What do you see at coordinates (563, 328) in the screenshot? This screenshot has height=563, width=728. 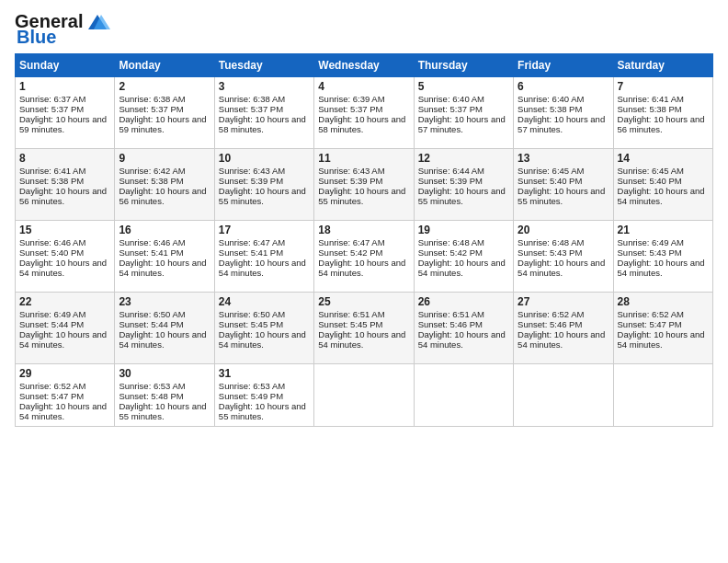 I see `calendar-cell: 27 Sunrise: 6:52 AM Sunset: 5:46 PM Dayl…` at bounding box center [563, 328].